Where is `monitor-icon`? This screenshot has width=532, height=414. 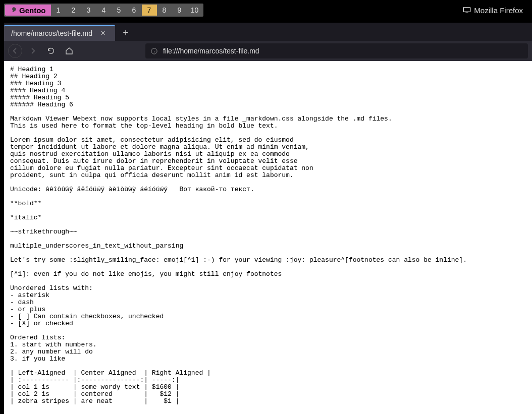 monitor-icon is located at coordinates (467, 10).